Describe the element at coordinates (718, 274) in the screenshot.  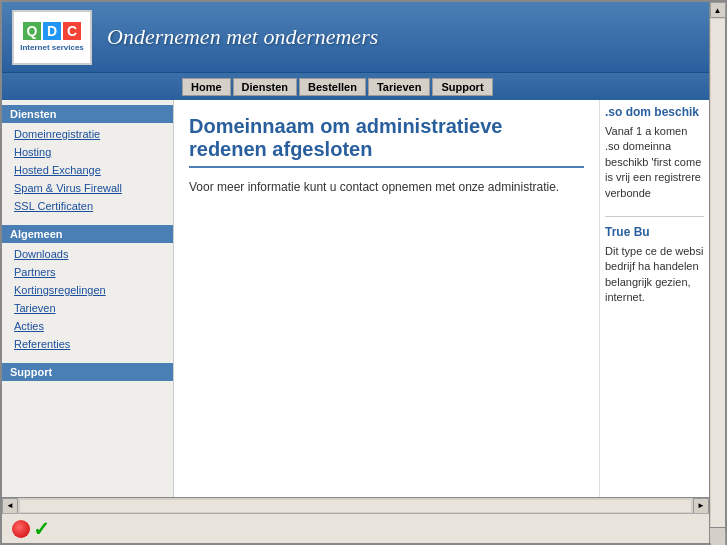
I see `scroll-track` at that location.